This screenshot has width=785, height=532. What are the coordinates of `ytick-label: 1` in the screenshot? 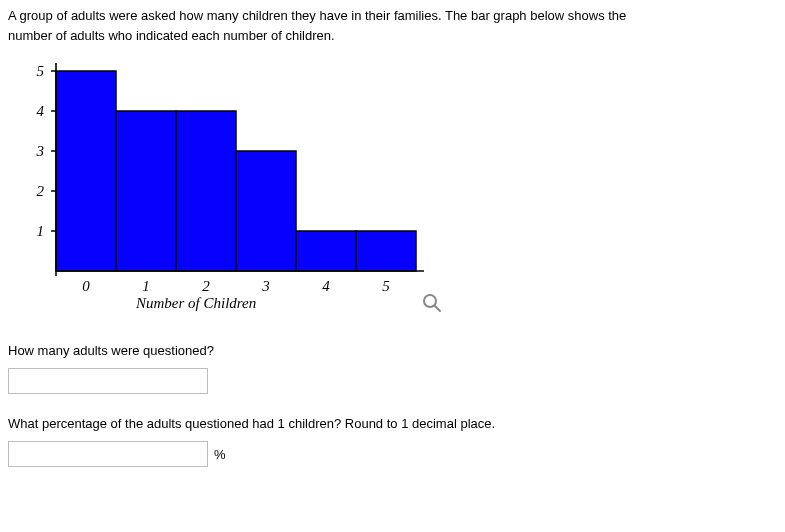 It's located at (41, 231).